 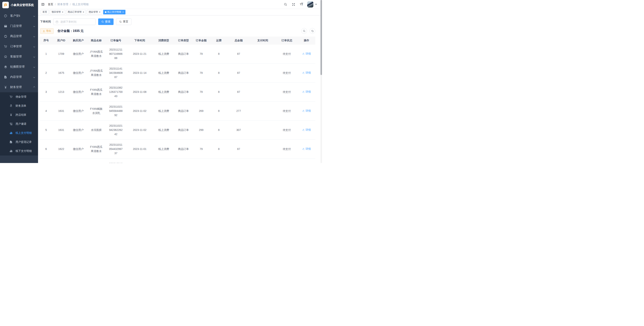 I want to click on cell-total-amount: 87, so click(x=238, y=92).